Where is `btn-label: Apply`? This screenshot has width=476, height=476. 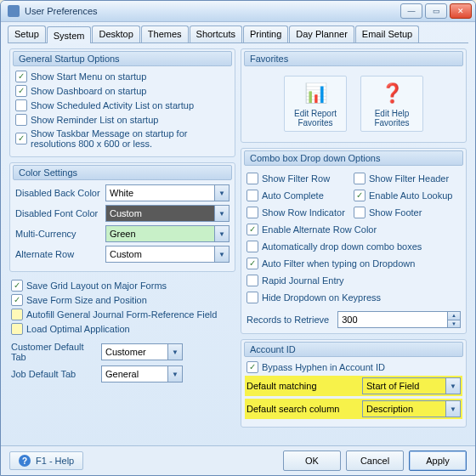
btn-label: Apply is located at coordinates (438, 461).